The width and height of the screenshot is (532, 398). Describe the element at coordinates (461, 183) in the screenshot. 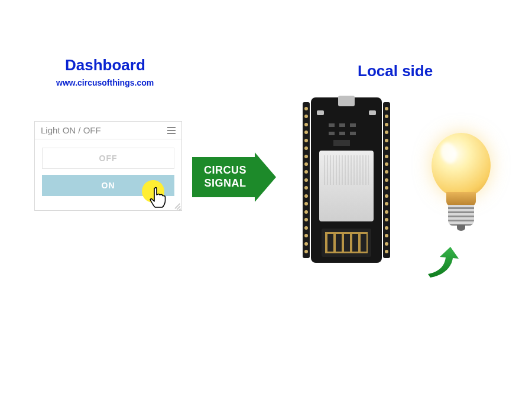

I see `light-bulb-icon` at that location.